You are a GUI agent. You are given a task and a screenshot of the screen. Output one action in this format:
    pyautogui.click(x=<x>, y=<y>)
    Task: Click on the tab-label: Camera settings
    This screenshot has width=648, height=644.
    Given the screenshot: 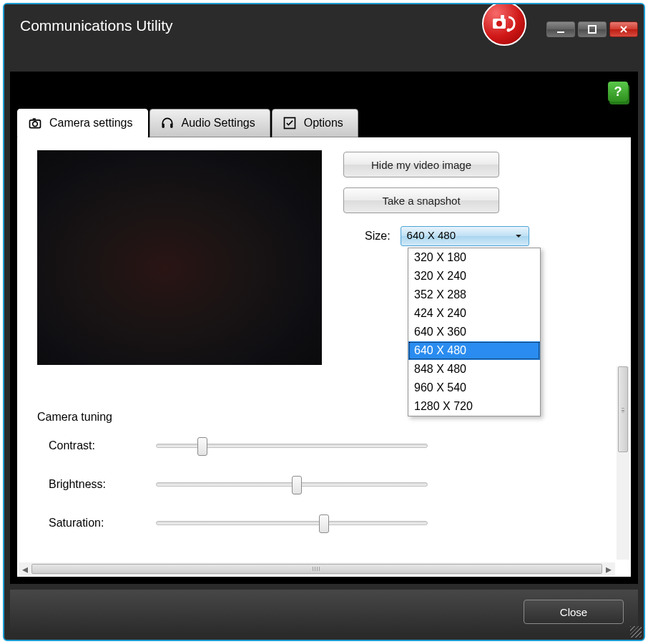 What is the action you would take?
    pyautogui.click(x=92, y=123)
    